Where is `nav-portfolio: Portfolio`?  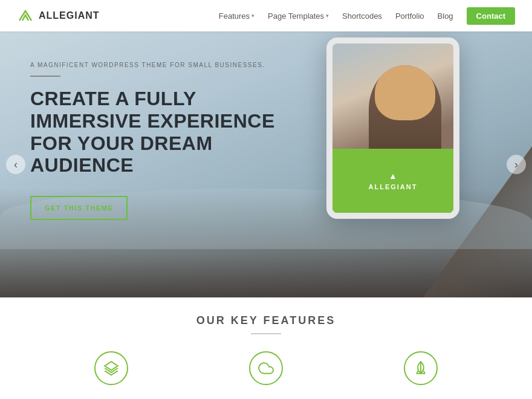
nav-portfolio: Portfolio is located at coordinates (410, 16).